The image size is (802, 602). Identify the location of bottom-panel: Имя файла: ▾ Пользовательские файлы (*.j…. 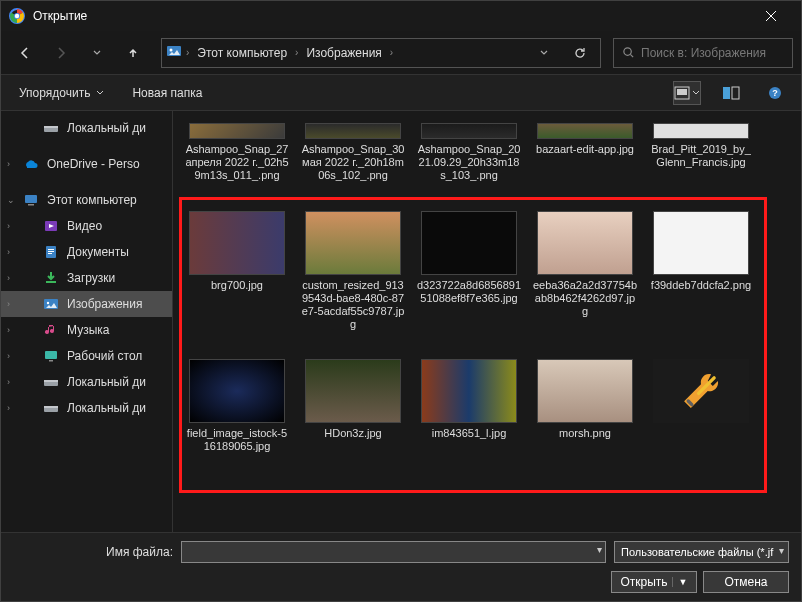
(401, 566).